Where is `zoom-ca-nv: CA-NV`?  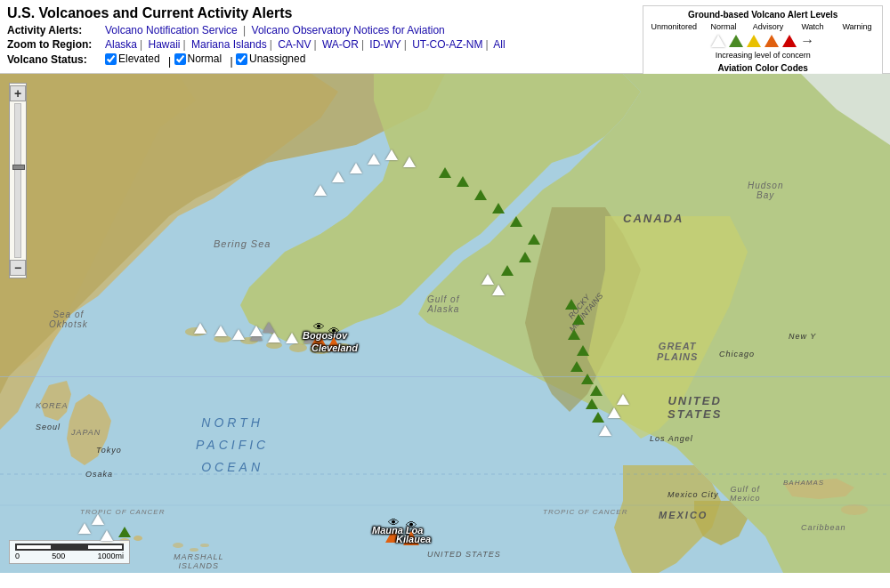 zoom-ca-nv: CA-NV is located at coordinates (294, 44).